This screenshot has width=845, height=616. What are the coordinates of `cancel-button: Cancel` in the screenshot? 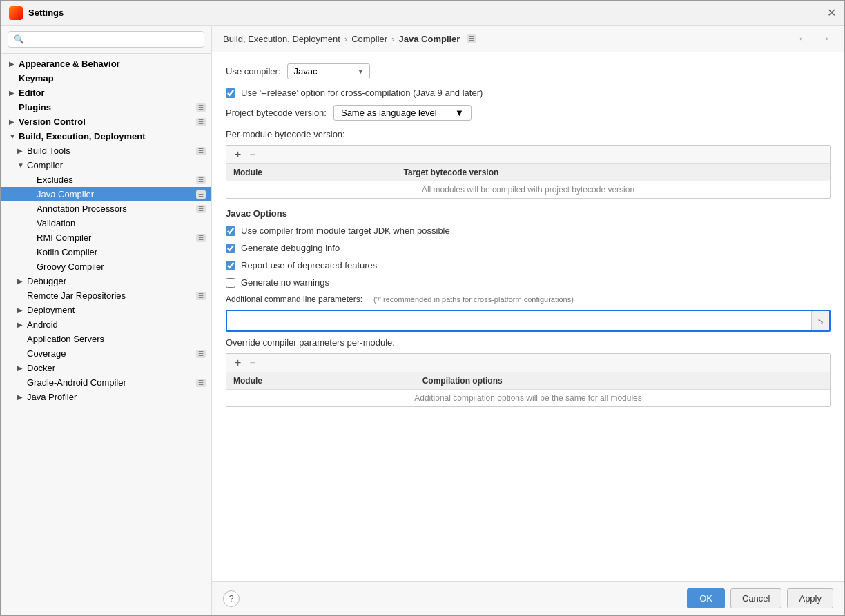 It's located at (756, 599).